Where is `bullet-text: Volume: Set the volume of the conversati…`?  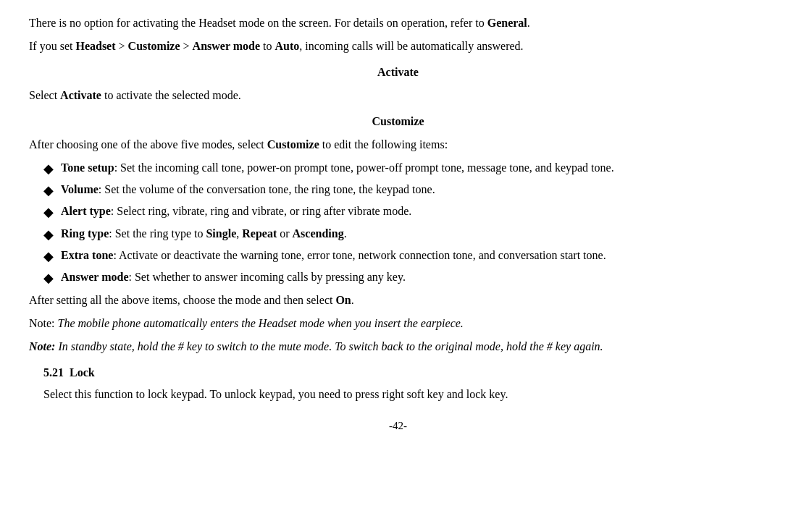 bullet-text: Volume: Set the volume of the conversati… is located at coordinates (414, 190).